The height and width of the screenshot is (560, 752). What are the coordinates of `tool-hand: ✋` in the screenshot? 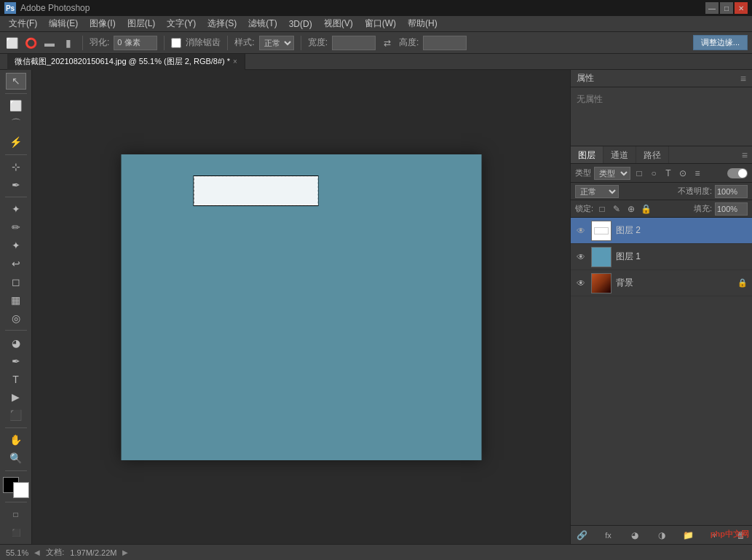 It's located at (16, 440).